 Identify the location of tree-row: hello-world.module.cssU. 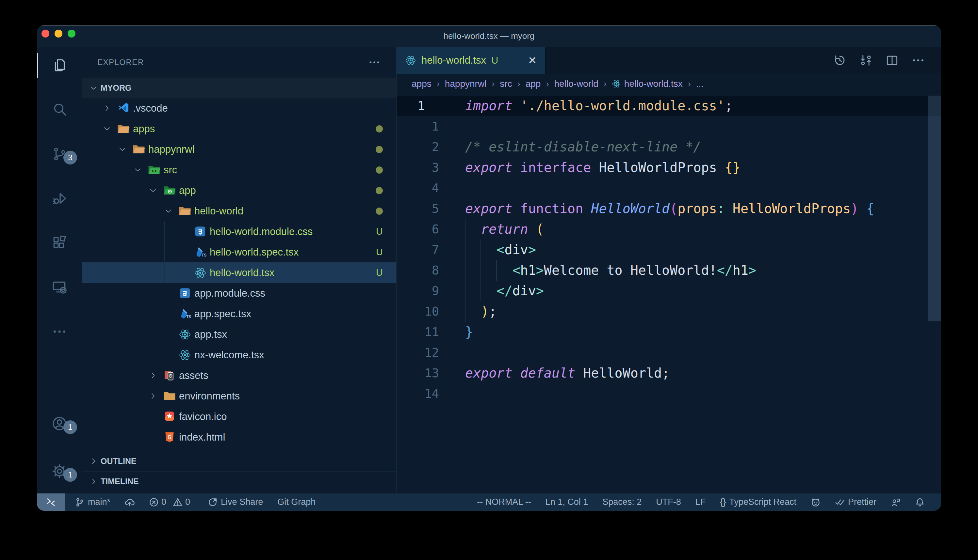
(239, 232).